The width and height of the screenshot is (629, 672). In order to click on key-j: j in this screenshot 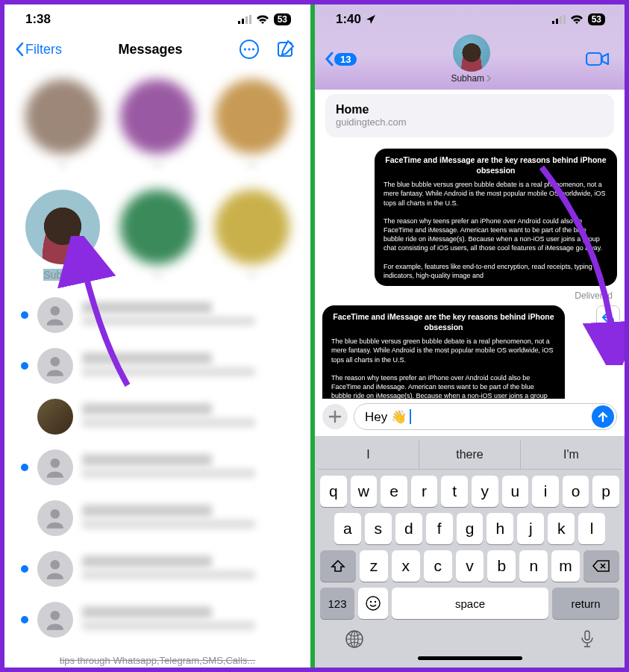, I will do `click(531, 529)`.